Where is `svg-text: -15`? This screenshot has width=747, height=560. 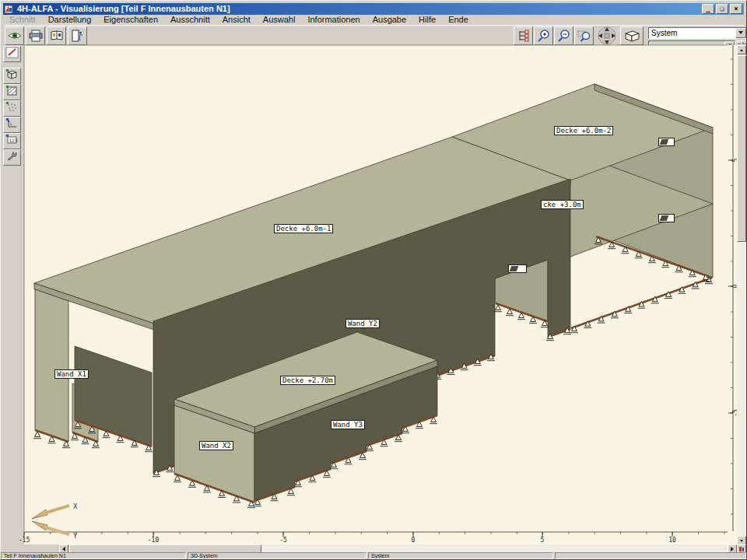
svg-text: -15 is located at coordinates (25, 540).